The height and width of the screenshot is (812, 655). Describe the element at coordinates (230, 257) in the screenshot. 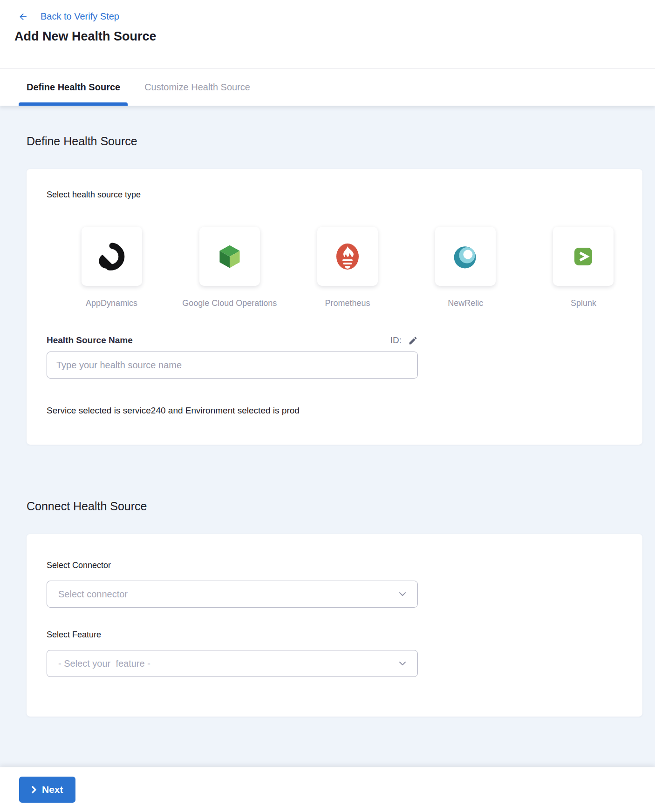

I see `google-cloud-operations-icon` at that location.